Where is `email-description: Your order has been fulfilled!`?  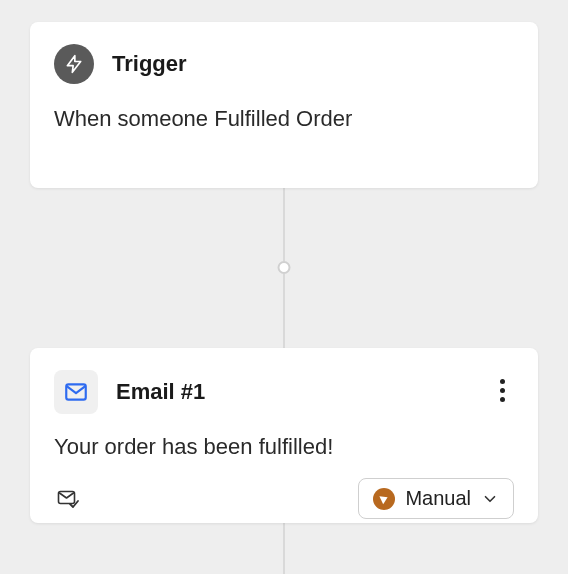 email-description: Your order has been fulfilled! is located at coordinates (284, 447).